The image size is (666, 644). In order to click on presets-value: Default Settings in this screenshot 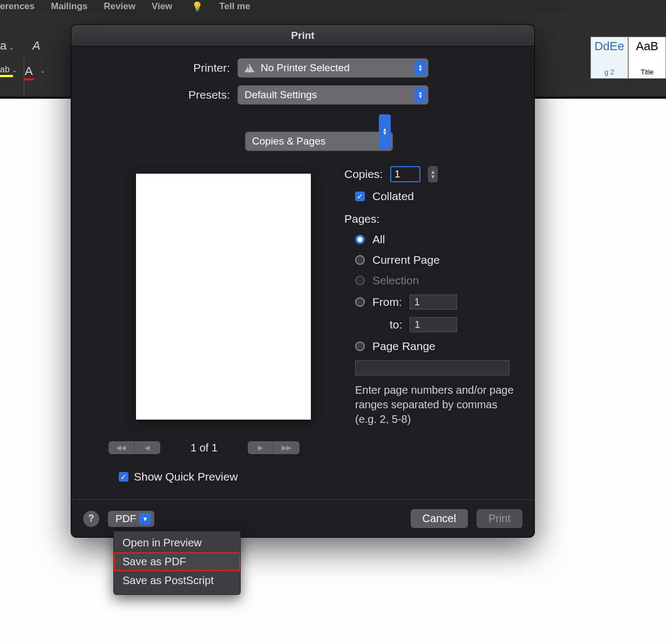, I will do `click(281, 95)`.